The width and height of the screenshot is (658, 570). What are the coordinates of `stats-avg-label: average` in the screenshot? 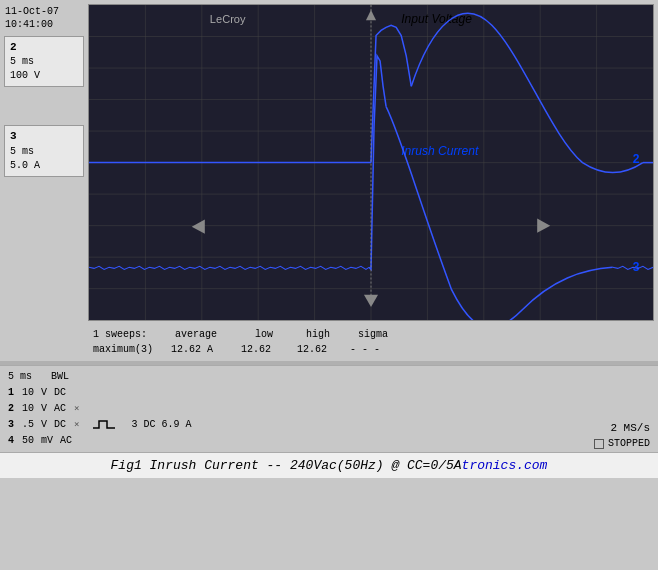 It's located at (196, 334).